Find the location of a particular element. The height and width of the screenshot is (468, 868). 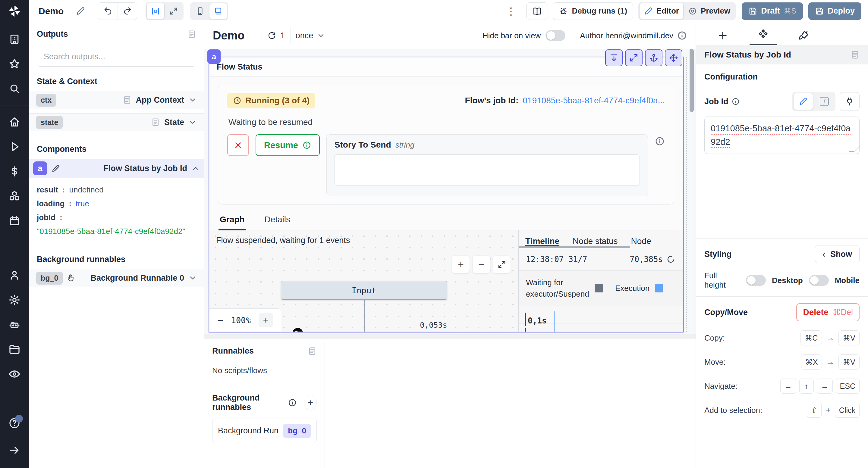

state-row: state State is located at coordinates (117, 122).